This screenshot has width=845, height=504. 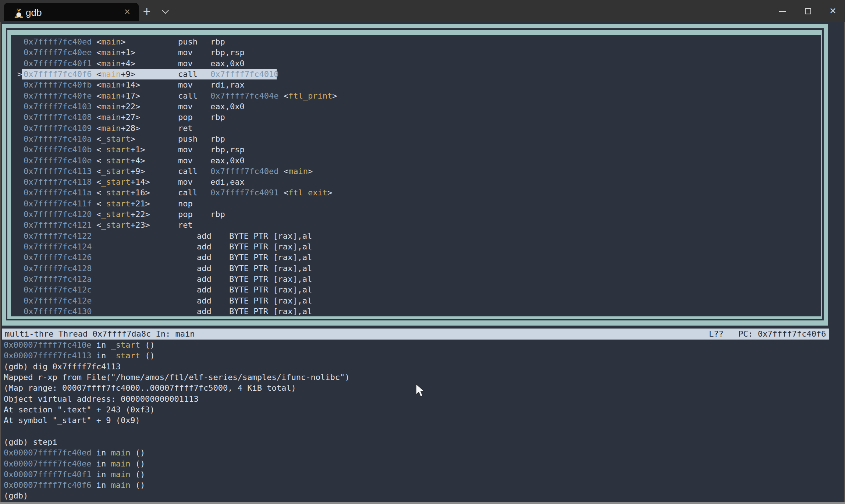 What do you see at coordinates (422, 11) in the screenshot?
I see `title-bar: gdb × + ×` at bounding box center [422, 11].